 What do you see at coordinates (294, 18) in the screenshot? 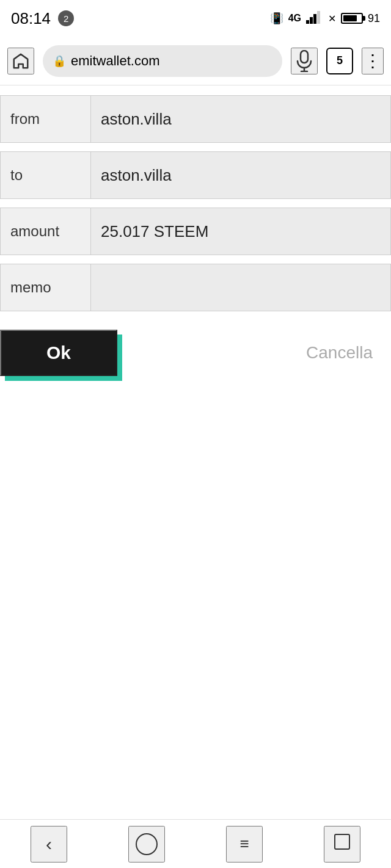
I see `network-type: 4G` at bounding box center [294, 18].